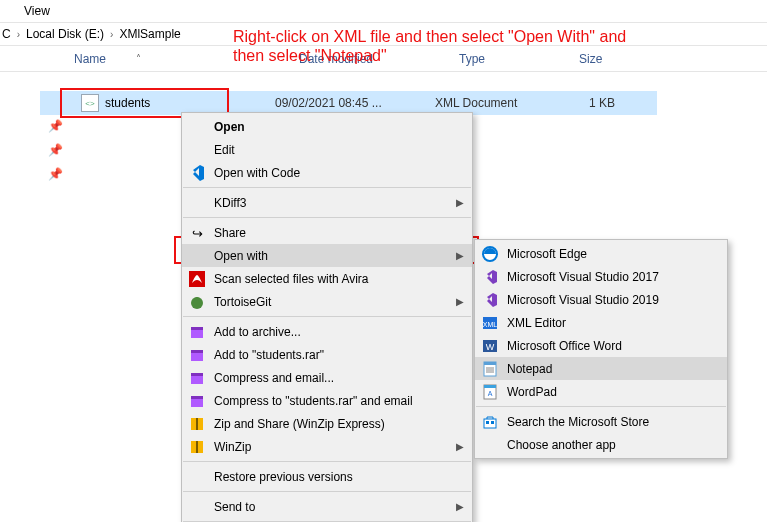  What do you see at coordinates (327, 232) in the screenshot?
I see `menu-share: ↪ Share` at bounding box center [327, 232].